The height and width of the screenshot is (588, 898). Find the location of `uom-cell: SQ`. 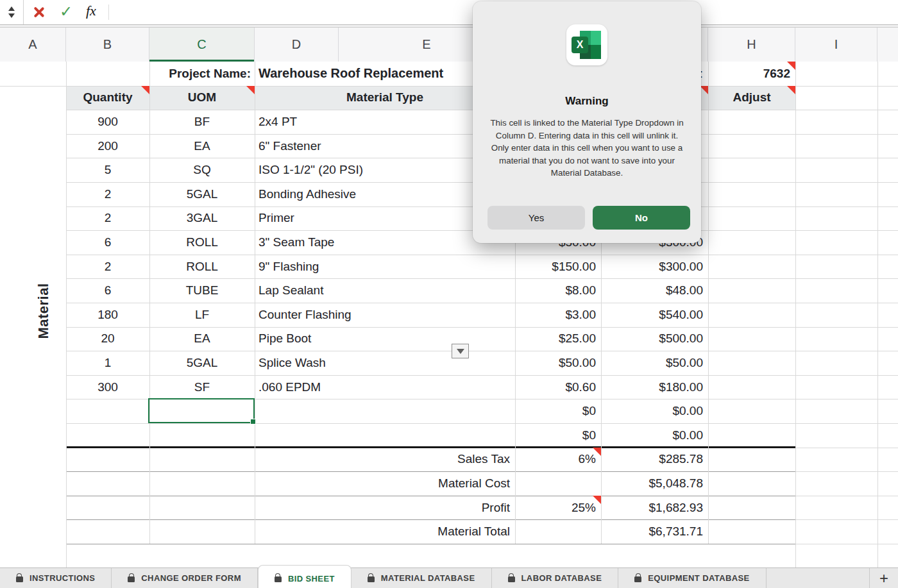

uom-cell: SQ is located at coordinates (202, 170).